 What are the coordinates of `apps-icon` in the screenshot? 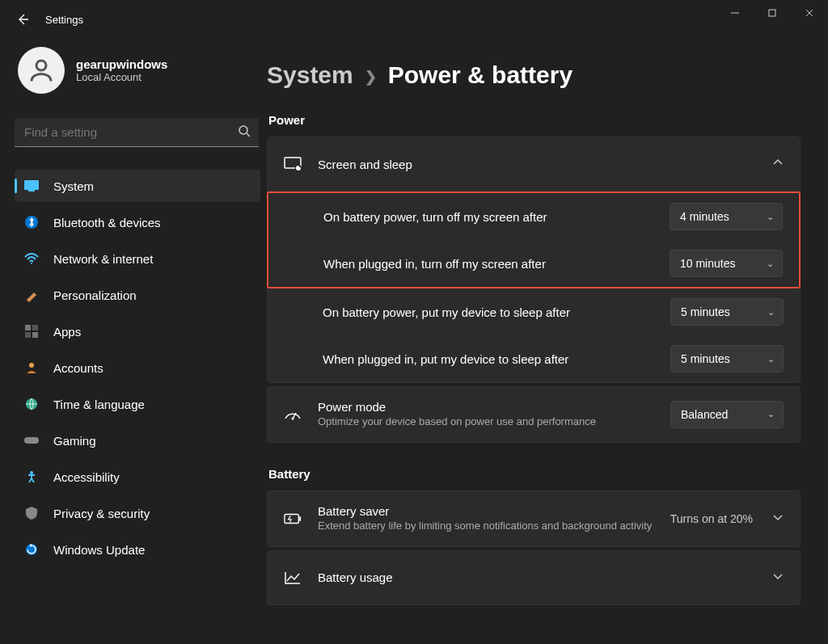 It's located at (32, 331).